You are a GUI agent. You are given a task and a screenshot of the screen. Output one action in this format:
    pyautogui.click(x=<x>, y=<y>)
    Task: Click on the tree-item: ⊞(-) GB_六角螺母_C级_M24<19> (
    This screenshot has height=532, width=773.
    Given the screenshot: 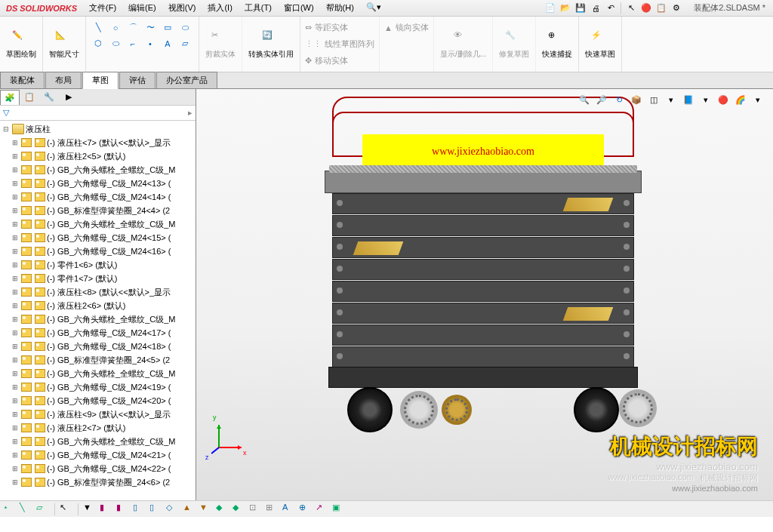 What is the action you would take?
    pyautogui.click(x=98, y=387)
    